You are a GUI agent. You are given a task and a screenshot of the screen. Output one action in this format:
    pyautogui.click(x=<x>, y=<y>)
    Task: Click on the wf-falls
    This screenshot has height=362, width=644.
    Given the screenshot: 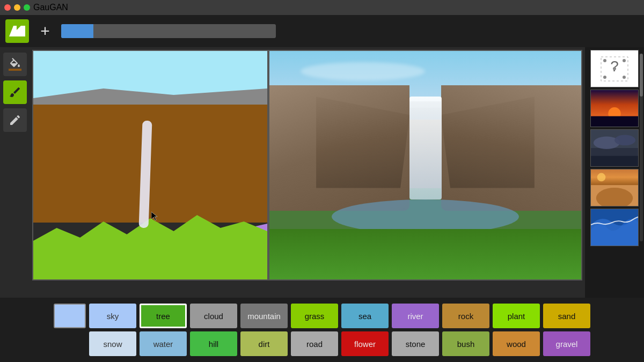 What is the action you would take?
    pyautogui.click(x=426, y=148)
    